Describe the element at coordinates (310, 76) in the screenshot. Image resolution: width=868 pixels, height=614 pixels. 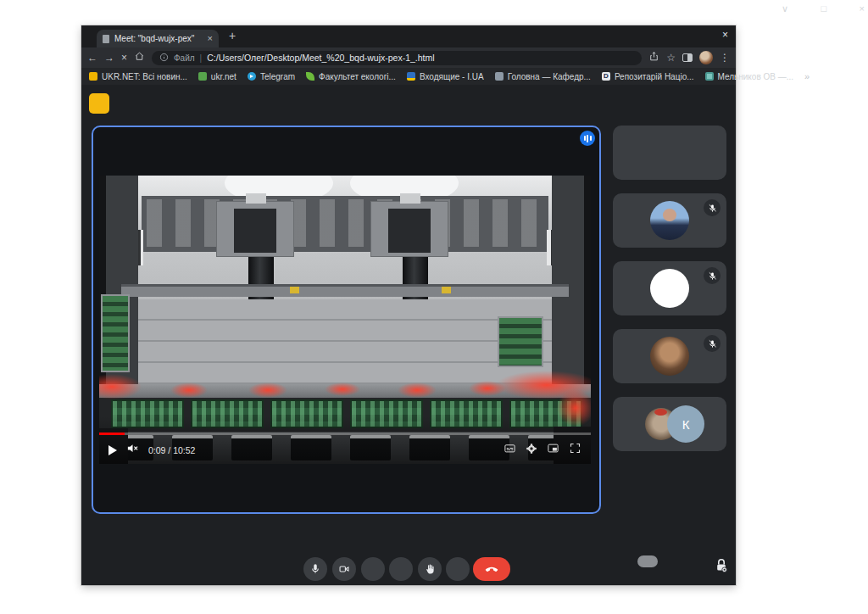
I see `leaf-icon` at that location.